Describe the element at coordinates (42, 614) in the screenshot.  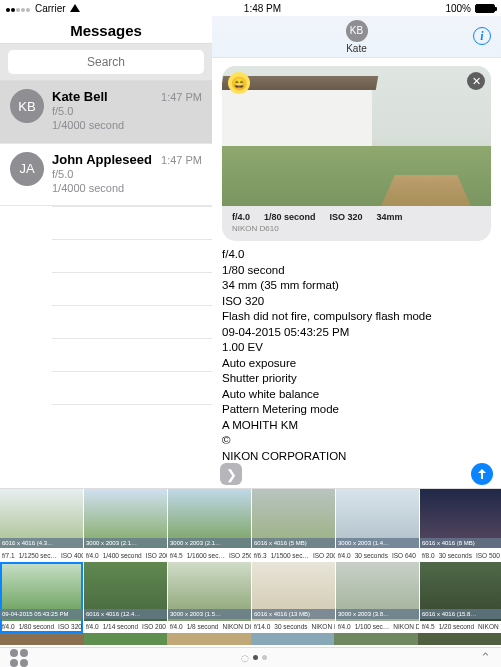
I see `thumb-dimensions: 09-04-2015 05:43:25 PM` at that location.